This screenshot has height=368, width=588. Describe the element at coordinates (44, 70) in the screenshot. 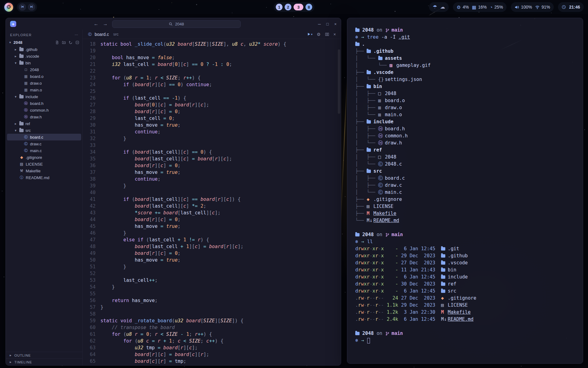

I see `tree-file-2048: □2048` at that location.